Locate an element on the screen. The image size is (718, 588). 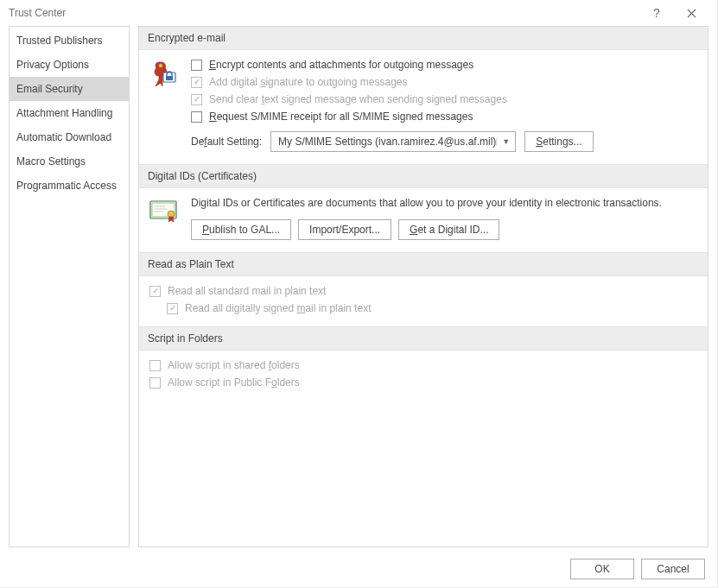
section-header-encrypted: Encrypted e-mail is located at coordinates (423, 38).